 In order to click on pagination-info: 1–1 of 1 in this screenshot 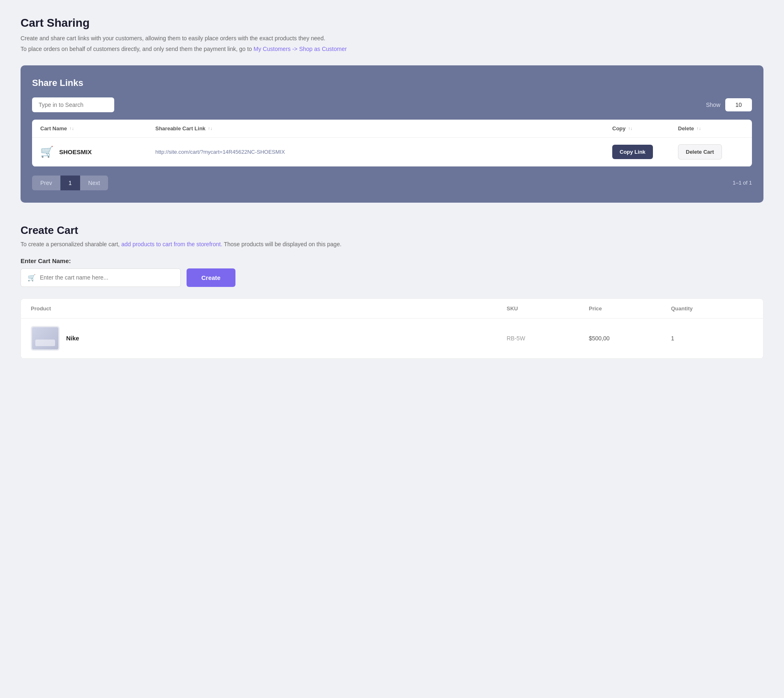, I will do `click(742, 183)`.